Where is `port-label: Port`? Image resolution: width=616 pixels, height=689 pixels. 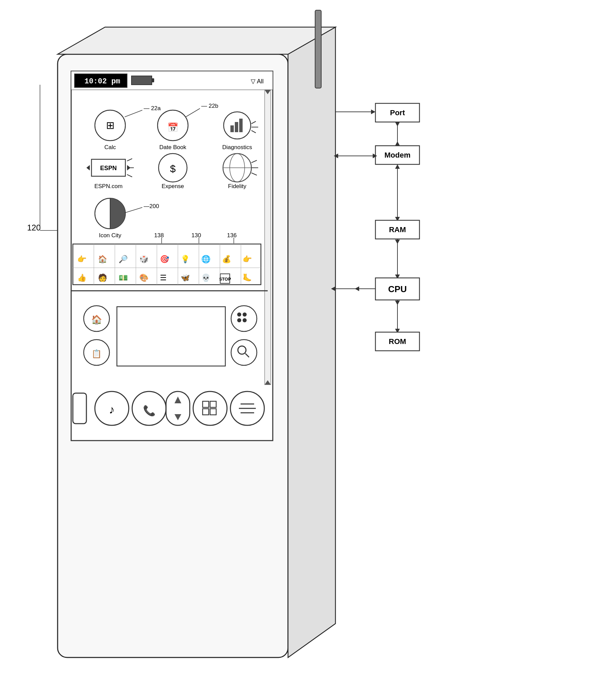
port-label: Port is located at coordinates (398, 113).